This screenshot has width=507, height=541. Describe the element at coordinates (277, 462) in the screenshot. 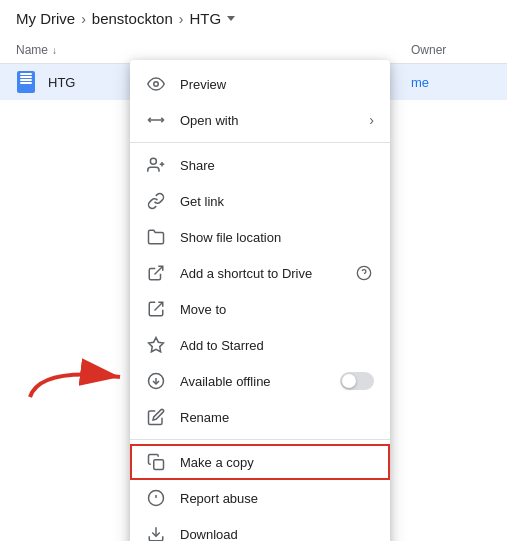

I see `menu-label-make-copy: Make a copy` at that location.